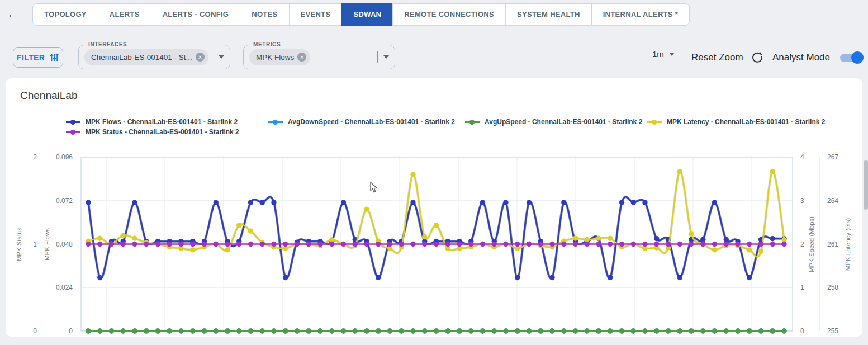  Describe the element at coordinates (736, 122) in the screenshot. I see `legend-item-mpk-latency: MPK Latency - ChennaiLab-ES-001401 - Sta…` at that location.